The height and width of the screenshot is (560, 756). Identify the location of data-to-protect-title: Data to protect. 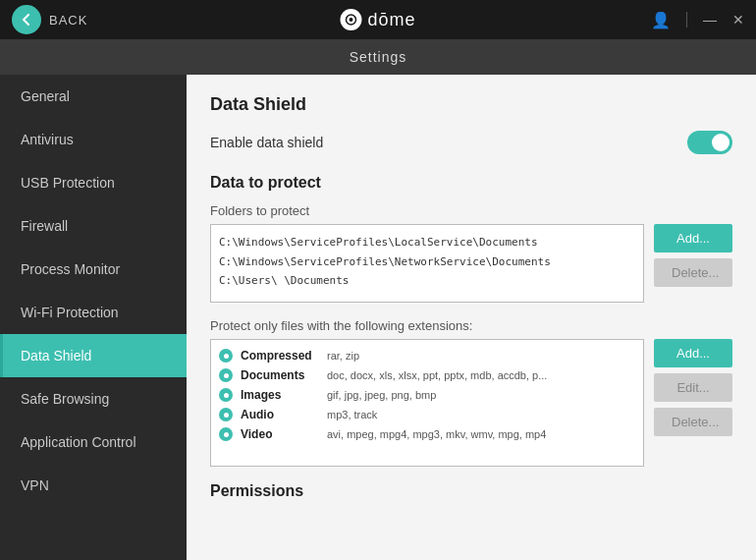
(471, 183).